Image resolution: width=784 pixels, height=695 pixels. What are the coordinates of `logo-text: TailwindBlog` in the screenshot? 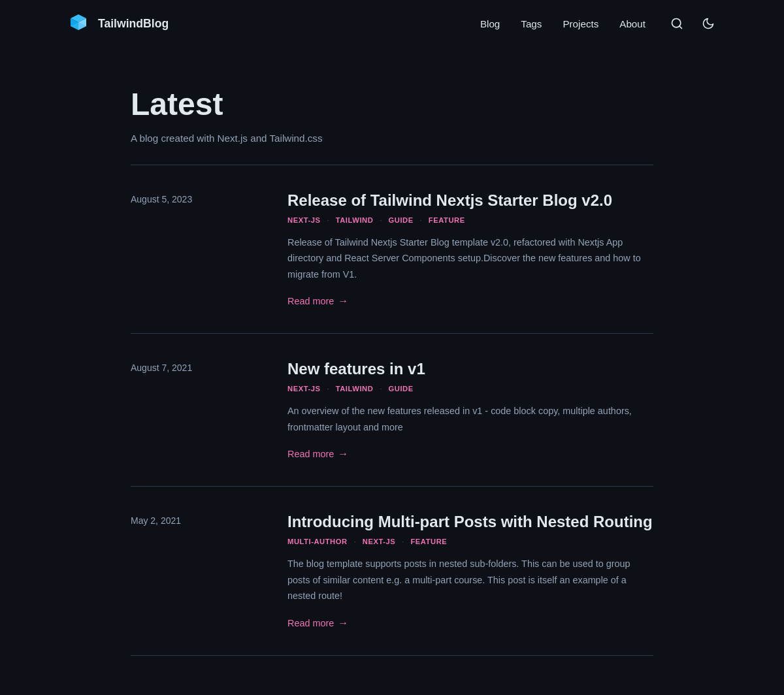 It's located at (133, 24).